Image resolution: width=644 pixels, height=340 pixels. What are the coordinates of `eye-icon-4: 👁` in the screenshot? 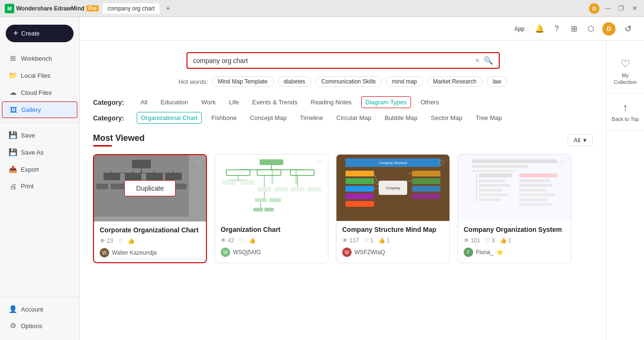 It's located at (467, 240).